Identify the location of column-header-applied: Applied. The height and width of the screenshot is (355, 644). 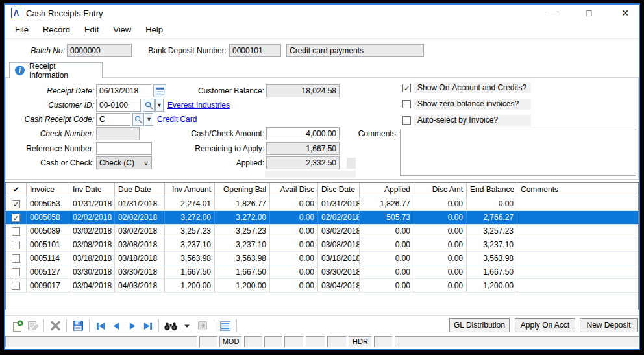
(387, 190).